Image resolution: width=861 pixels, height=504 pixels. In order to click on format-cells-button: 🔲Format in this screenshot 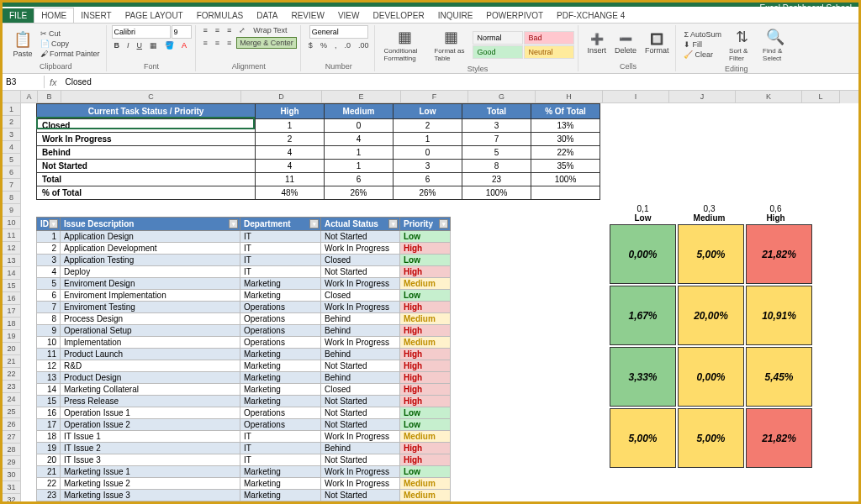, I will do `click(658, 44)`.